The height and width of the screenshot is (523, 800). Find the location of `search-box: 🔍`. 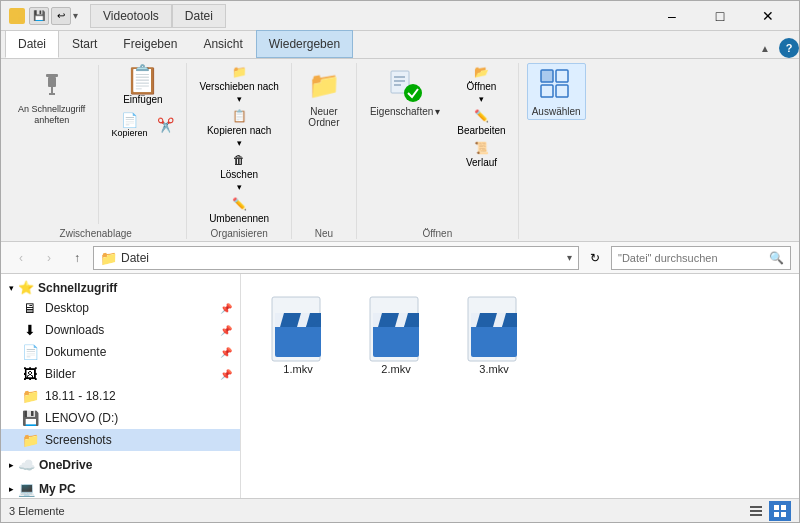

search-box: 🔍 is located at coordinates (701, 258).